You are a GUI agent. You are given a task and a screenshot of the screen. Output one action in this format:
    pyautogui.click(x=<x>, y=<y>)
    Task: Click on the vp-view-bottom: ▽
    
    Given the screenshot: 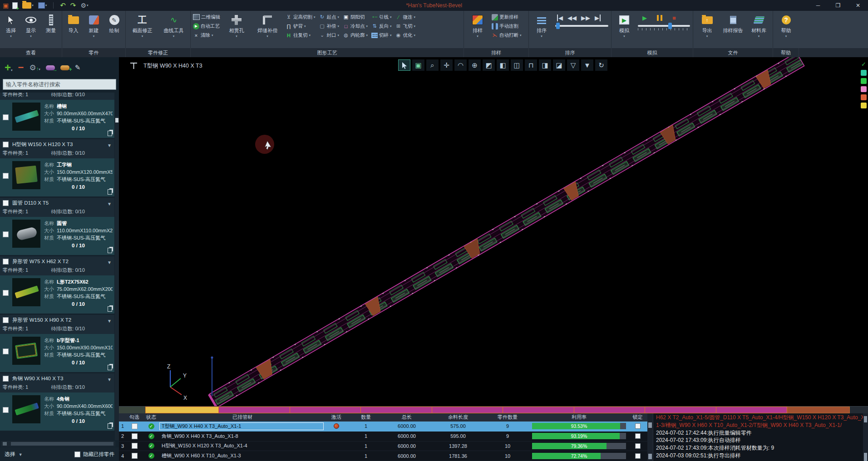 What is the action you would take?
    pyautogui.click(x=573, y=65)
    